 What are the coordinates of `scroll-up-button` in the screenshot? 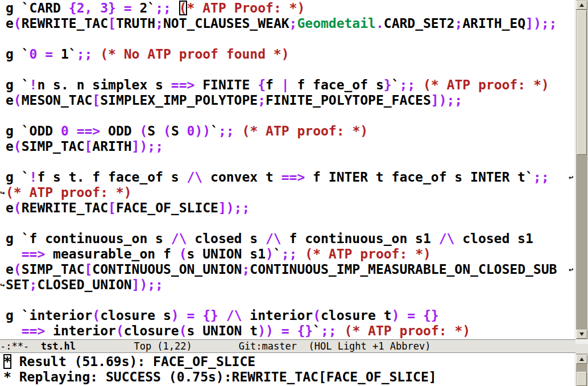 It's located at (582, 5).